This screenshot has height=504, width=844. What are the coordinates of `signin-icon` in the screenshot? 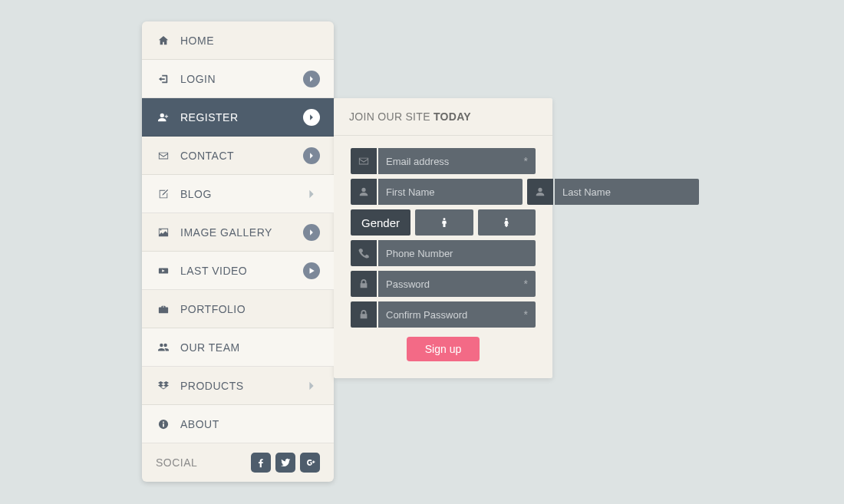 It's located at (163, 79).